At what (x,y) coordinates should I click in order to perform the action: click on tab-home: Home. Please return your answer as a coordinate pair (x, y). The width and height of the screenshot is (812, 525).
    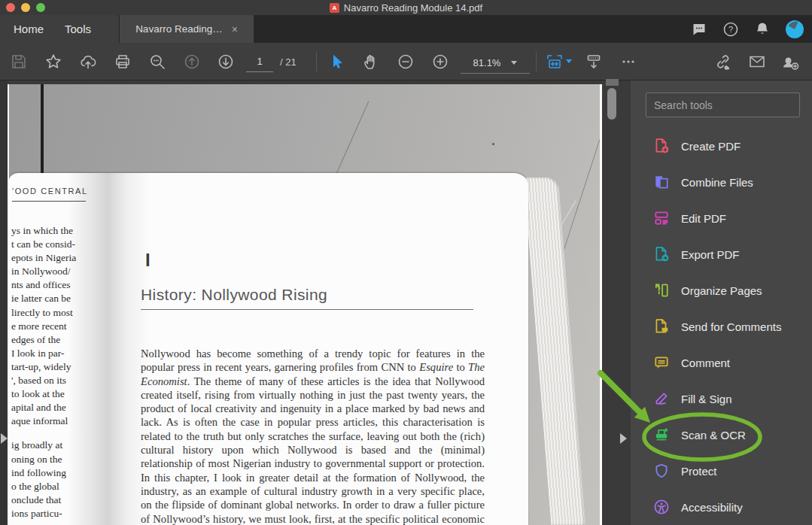
    Looking at the image, I should click on (29, 29).